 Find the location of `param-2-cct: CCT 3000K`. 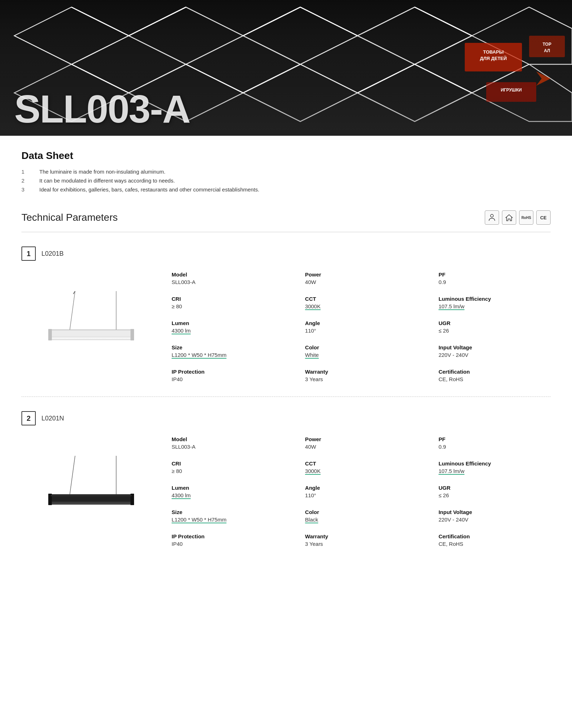

param-2-cct: CCT 3000K is located at coordinates (361, 467).